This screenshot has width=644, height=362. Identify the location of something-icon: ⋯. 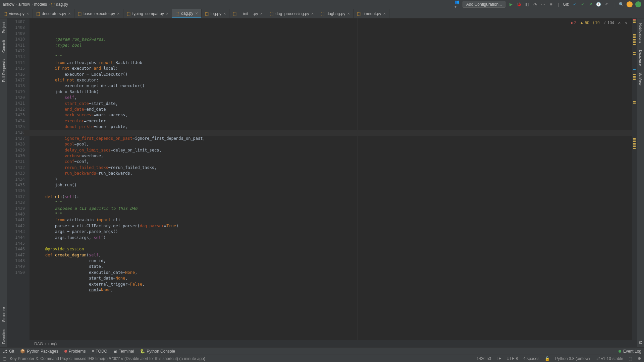
(543, 4).